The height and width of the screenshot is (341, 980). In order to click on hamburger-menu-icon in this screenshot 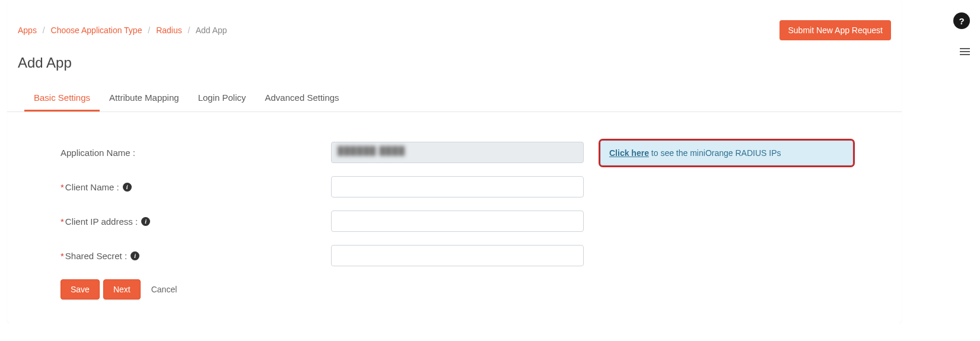, I will do `click(965, 52)`.